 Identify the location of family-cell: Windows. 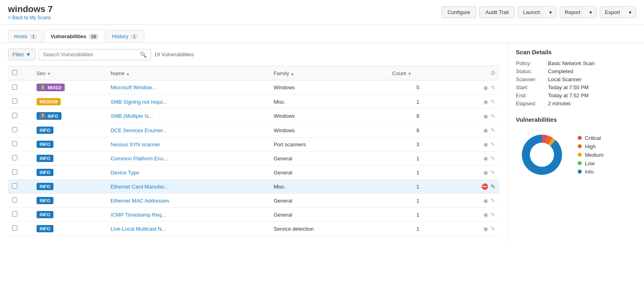
(329, 88).